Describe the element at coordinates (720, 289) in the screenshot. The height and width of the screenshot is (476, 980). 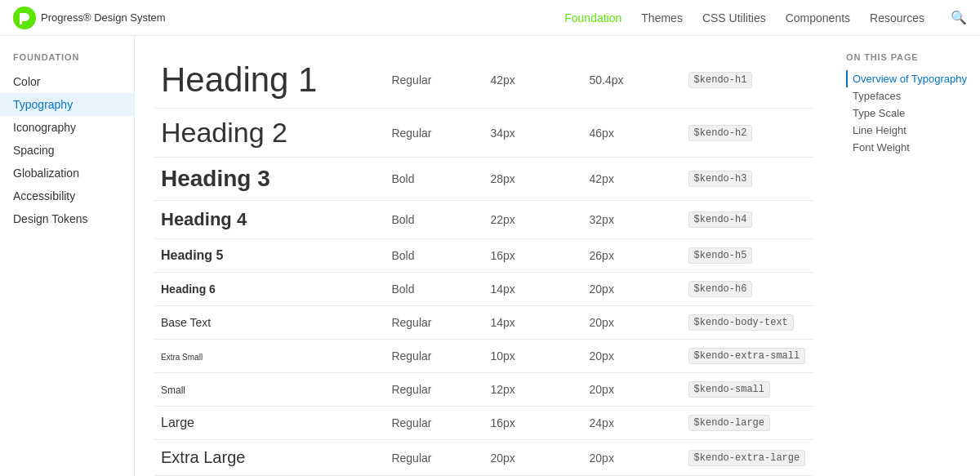
I see `token-badge: $kendo-h6` at that location.